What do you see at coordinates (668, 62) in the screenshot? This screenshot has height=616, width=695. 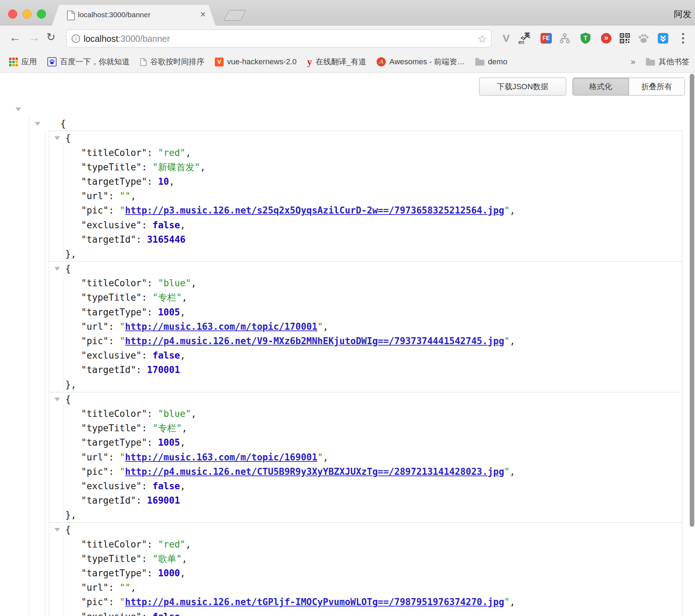 I see `other-bookmarks-folder: 其他书签` at bounding box center [668, 62].